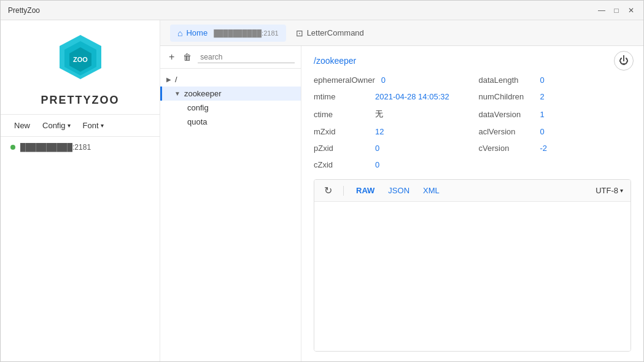 This screenshot has height=362, width=644. What do you see at coordinates (555, 148) in the screenshot?
I see `detail-row-cversion: cVersion -2` at bounding box center [555, 148].